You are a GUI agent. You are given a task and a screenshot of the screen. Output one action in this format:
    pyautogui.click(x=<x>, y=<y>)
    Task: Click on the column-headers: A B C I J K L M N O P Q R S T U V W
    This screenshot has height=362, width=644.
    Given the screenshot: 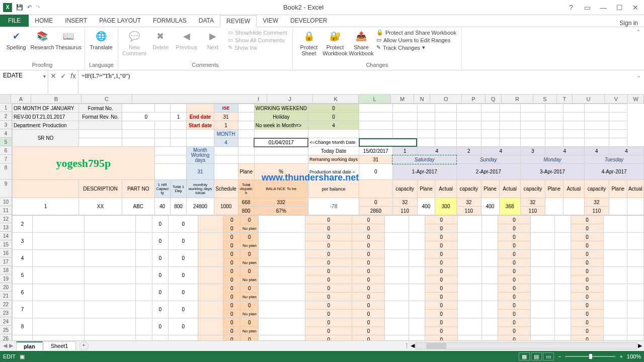 What is the action you would take?
    pyautogui.click(x=322, y=99)
    